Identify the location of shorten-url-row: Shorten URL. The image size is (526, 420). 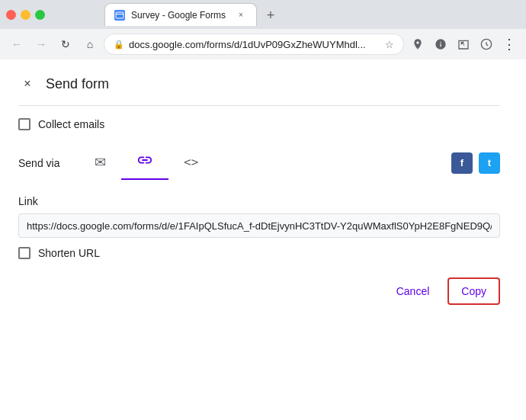
(259, 253).